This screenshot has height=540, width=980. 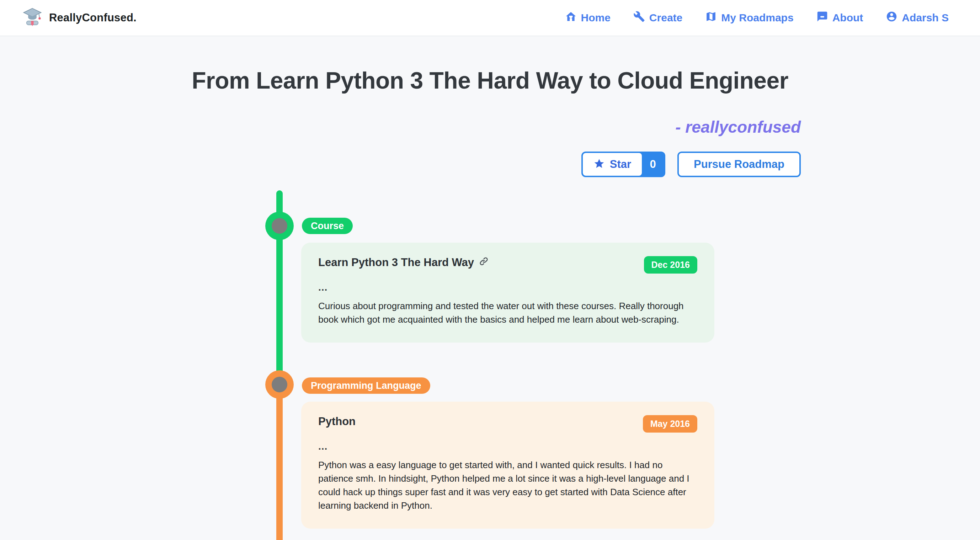 What do you see at coordinates (588, 18) in the screenshot?
I see `nav-item-home: Home` at bounding box center [588, 18].